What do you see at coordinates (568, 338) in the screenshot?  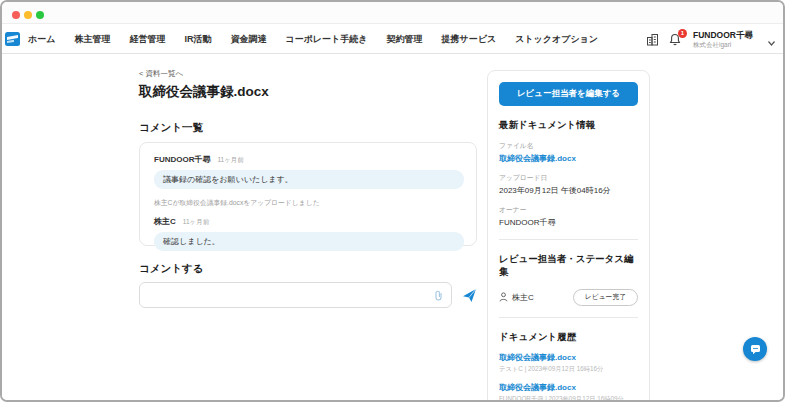 I see `document-history-heading: ドキュメント履歴` at bounding box center [568, 338].